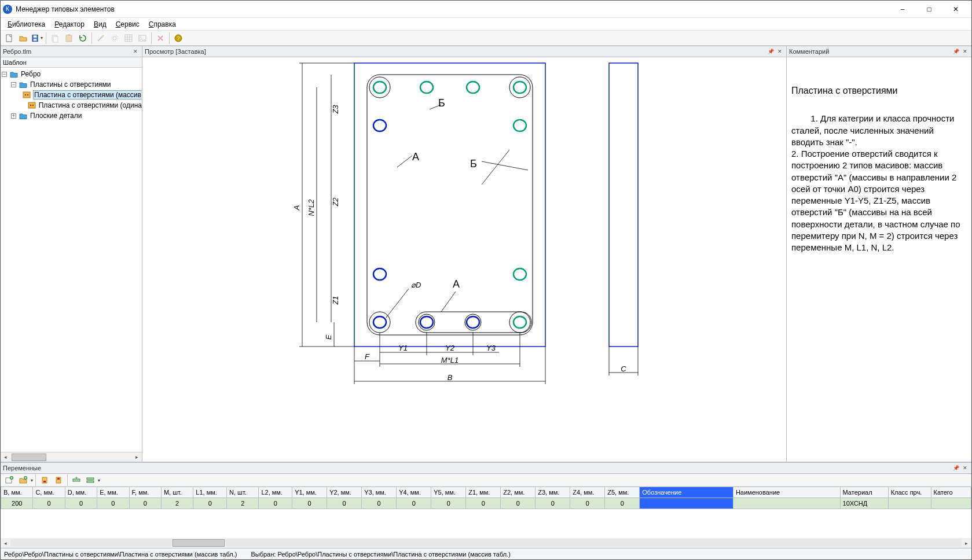  I want to click on variables-close-button: ✕, so click(965, 468).